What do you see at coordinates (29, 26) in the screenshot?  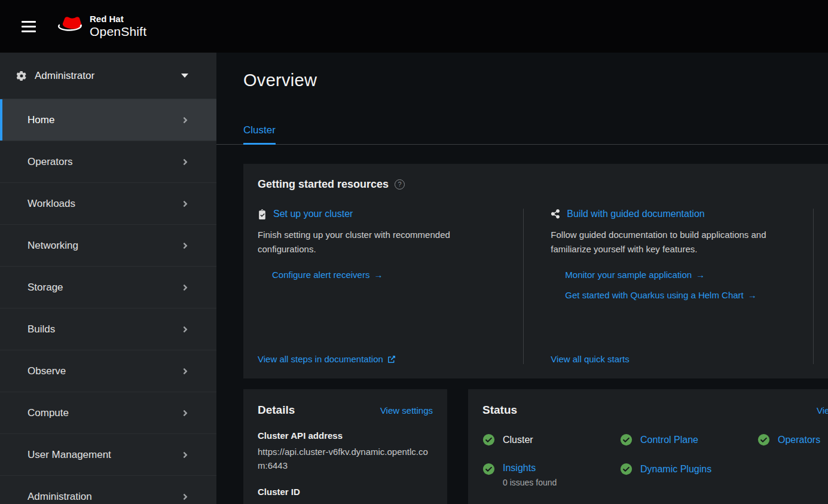 I see `nav-toggle-button` at bounding box center [29, 26].